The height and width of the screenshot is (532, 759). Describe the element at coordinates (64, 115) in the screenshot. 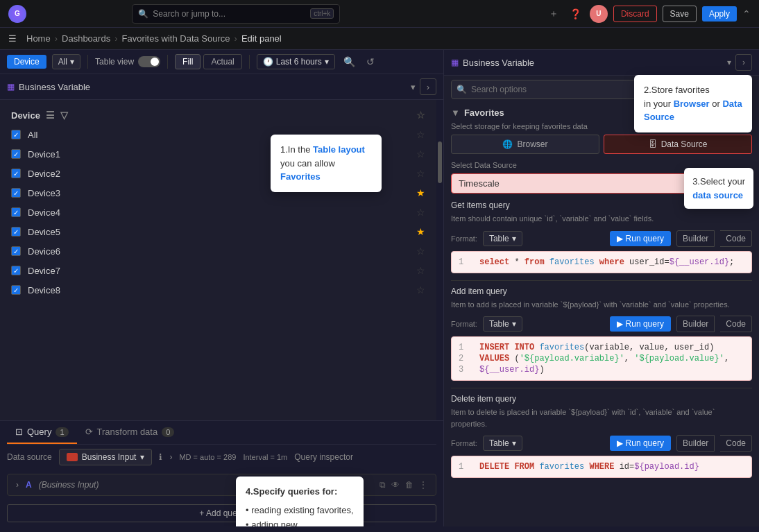

I see `filter-icon: ▽` at that location.